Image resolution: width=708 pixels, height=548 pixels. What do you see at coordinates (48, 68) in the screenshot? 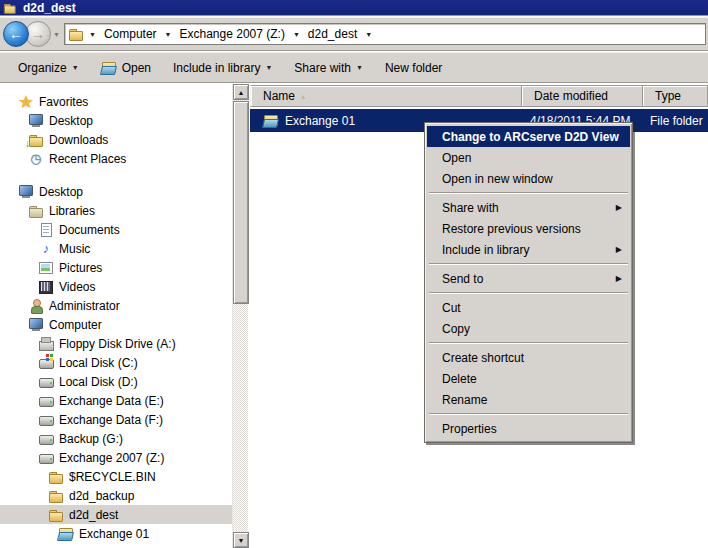
I see `toolbar-item-organize: Organize▼` at bounding box center [48, 68].